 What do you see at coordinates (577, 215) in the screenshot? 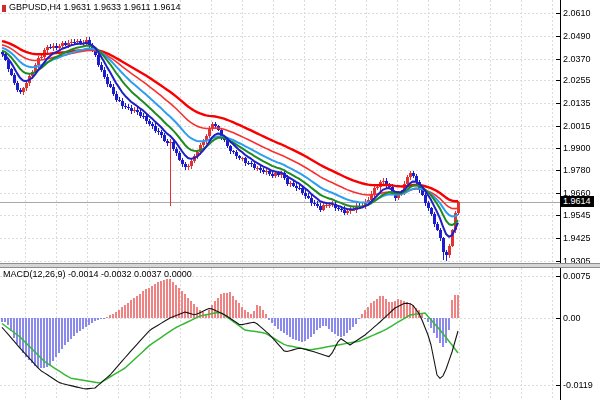
I see `price-axis-label: 1.9545` at bounding box center [577, 215].